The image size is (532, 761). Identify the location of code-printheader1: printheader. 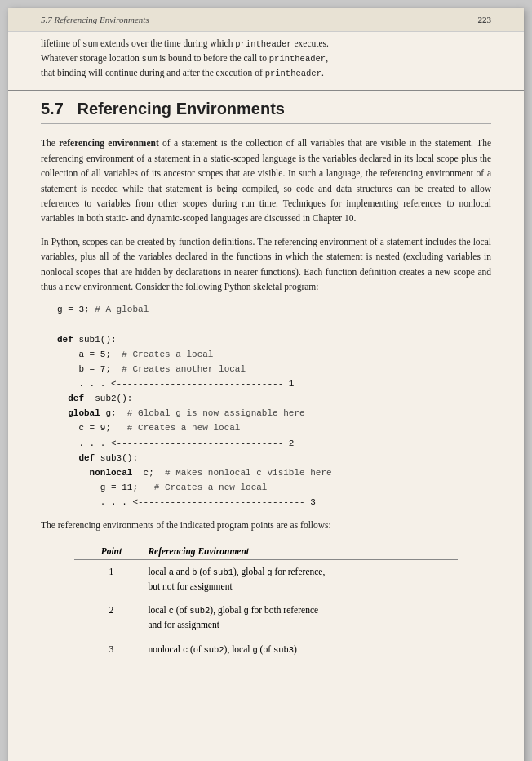
(263, 44).